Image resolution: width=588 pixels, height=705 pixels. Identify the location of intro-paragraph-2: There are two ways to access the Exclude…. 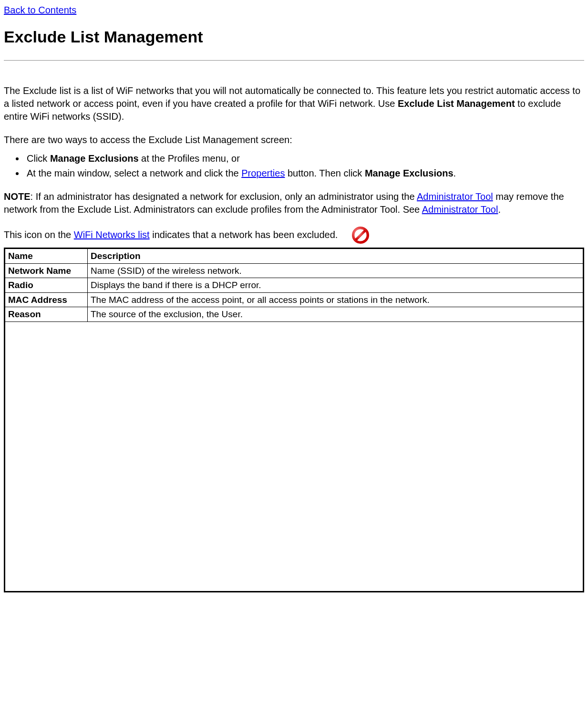
(294, 140).